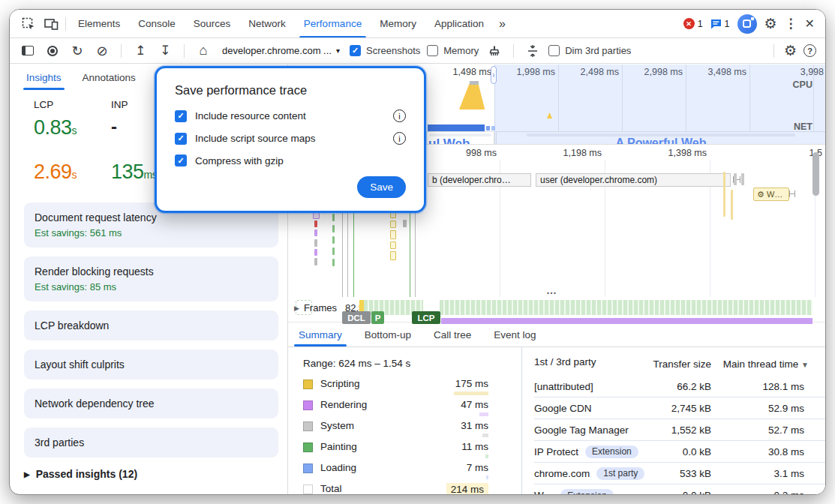  What do you see at coordinates (333, 24) in the screenshot?
I see `tab-performance: Performance` at bounding box center [333, 24].